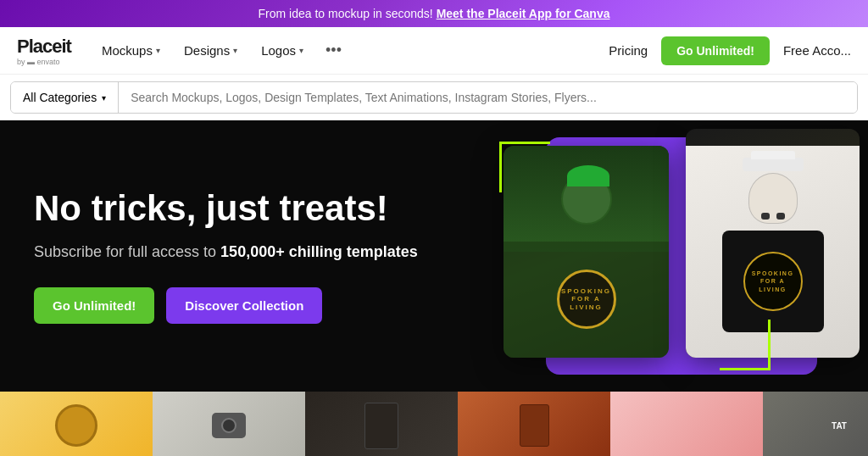  What do you see at coordinates (587, 252) in the screenshot?
I see `hero-image-person: SPOOKINGFOR ALIVING` at bounding box center [587, 252].